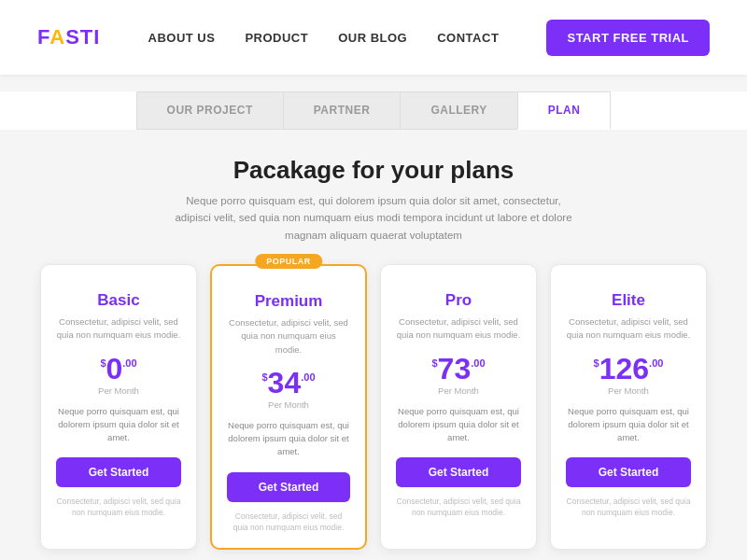  What do you see at coordinates (119, 508) in the screenshot?
I see `footer-basic: Consectetur, adipisci velit, sed quia no…` at bounding box center [119, 508].